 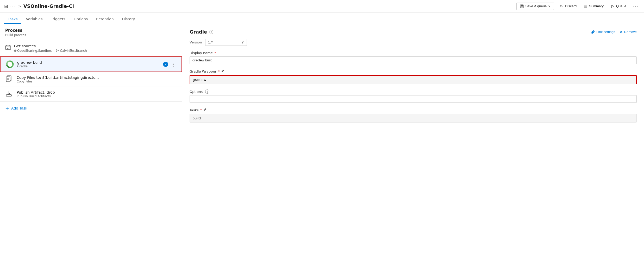 What do you see at coordinates (49, 6) in the screenshot?
I see `page-title: VSOnline-Gradle-CI` at bounding box center [49, 6].